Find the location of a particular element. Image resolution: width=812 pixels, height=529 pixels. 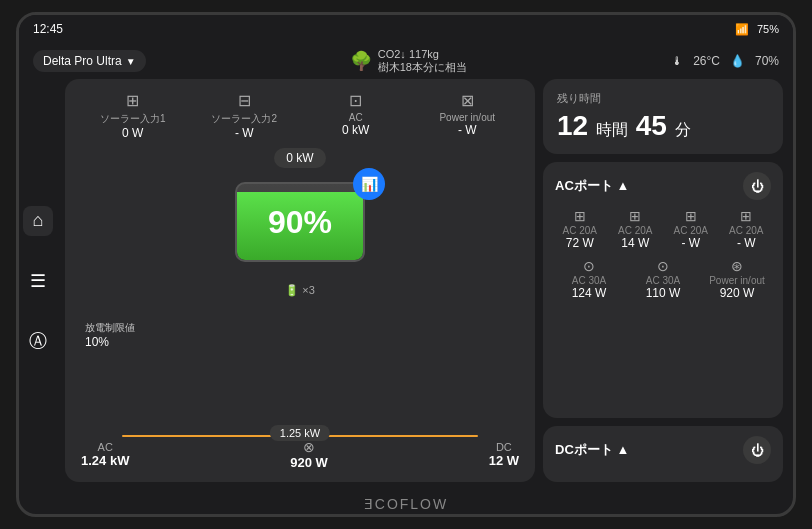

ac-port-3: ⊞ AC 20A - W is located at coordinates (691, 229).